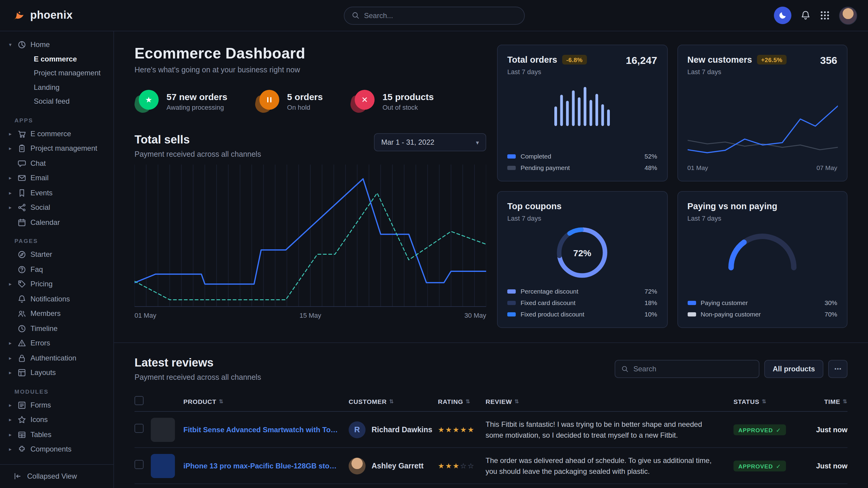 This screenshot has width=868, height=488. Describe the element at coordinates (261, 465) in the screenshot. I see `product-link: iPhone 13 pro max-Pacific Blue-128GB sto…` at that location.